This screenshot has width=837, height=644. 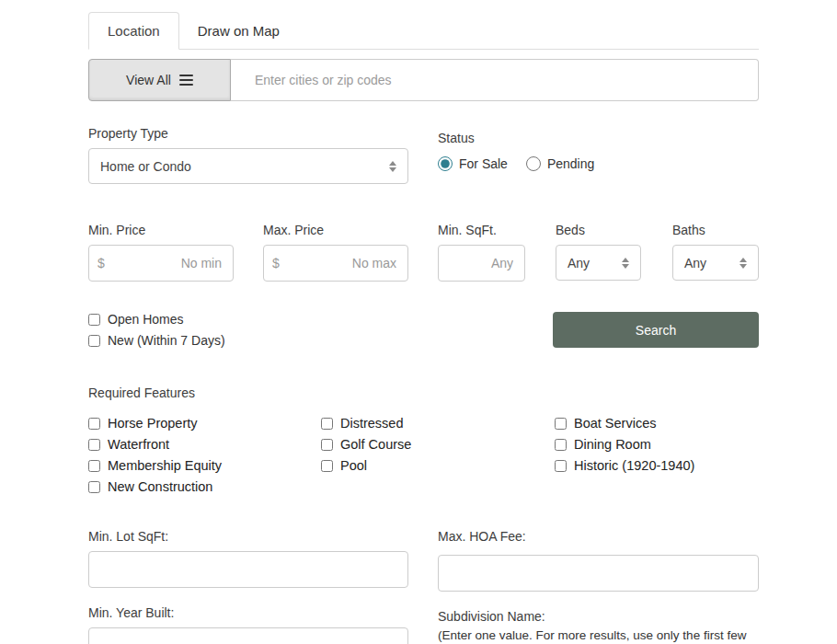 What do you see at coordinates (598, 616) in the screenshot?
I see `subdivision-label: Subdivision Name:` at bounding box center [598, 616].